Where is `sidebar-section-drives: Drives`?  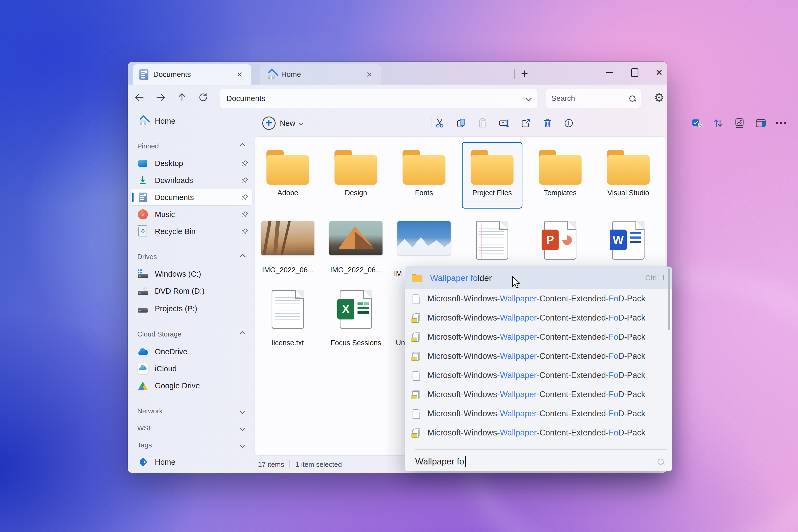
sidebar-section-drives: Drives is located at coordinates (195, 256).